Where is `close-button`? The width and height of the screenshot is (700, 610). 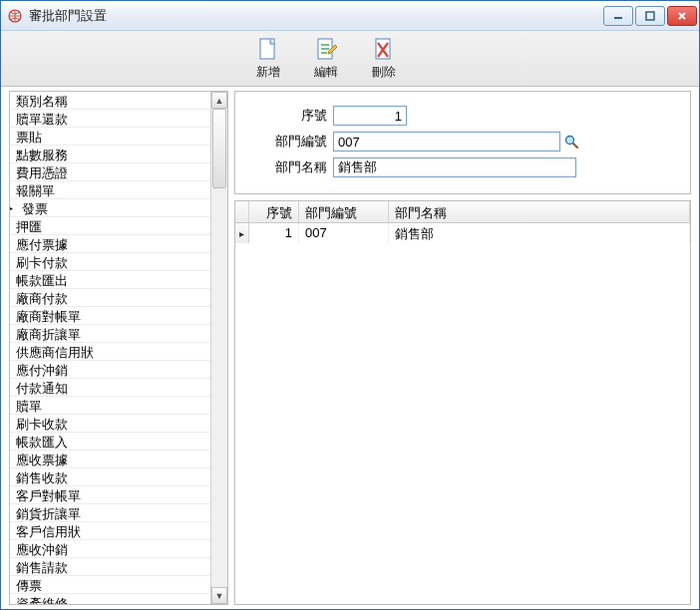 close-button is located at coordinates (682, 16).